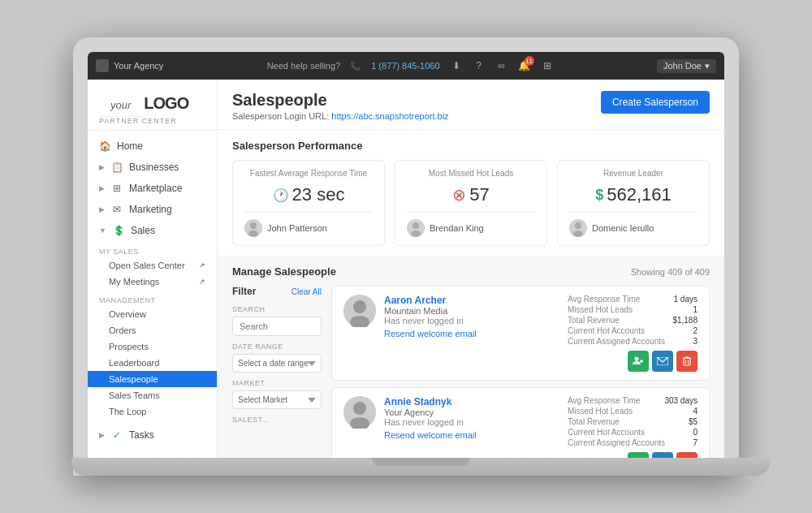  Describe the element at coordinates (128, 347) in the screenshot. I see `prospects-label: Prospects` at that location.